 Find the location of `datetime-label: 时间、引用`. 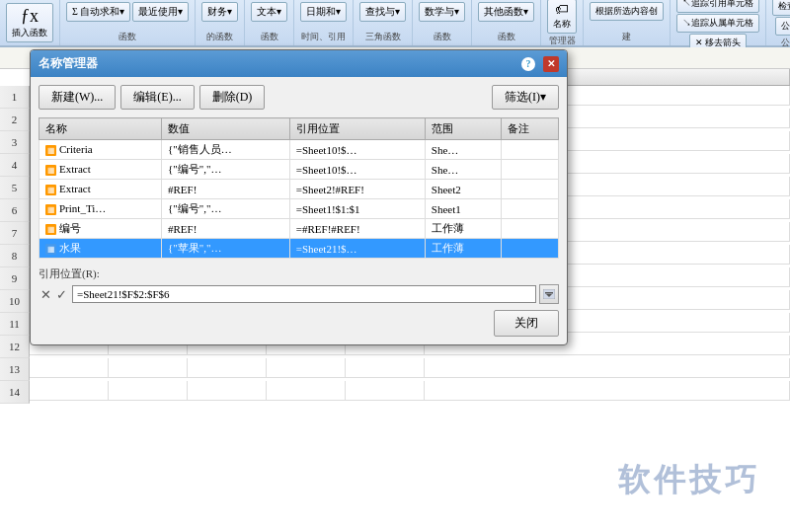

datetime-label: 时间、引用 is located at coordinates (324, 38).